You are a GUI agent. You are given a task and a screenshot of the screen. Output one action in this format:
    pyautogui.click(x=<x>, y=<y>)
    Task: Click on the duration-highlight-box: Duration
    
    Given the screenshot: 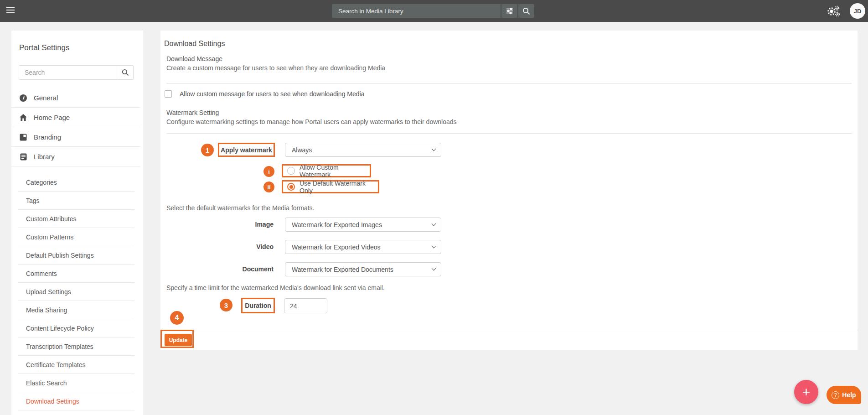 What is the action you would take?
    pyautogui.click(x=258, y=306)
    